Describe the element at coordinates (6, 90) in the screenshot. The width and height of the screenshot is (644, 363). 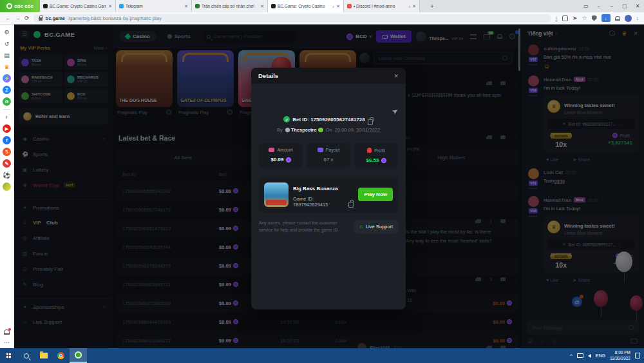
I see `zalo-icon: Z` at that location.